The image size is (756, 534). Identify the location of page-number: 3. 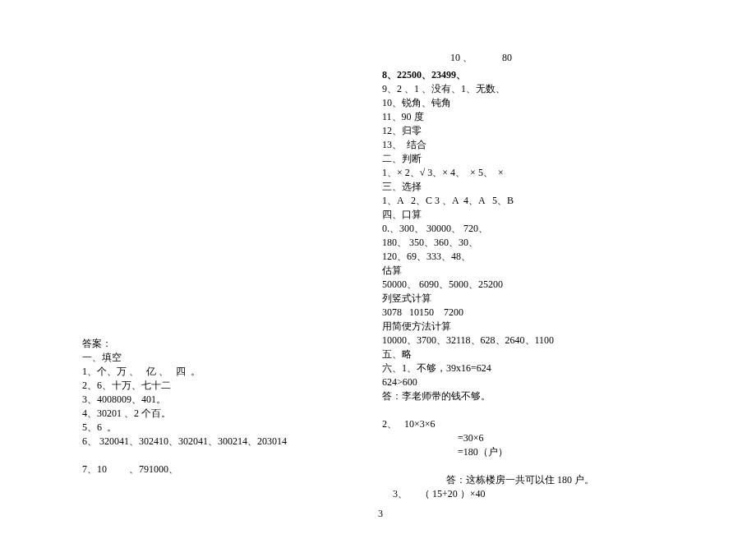
(380, 514).